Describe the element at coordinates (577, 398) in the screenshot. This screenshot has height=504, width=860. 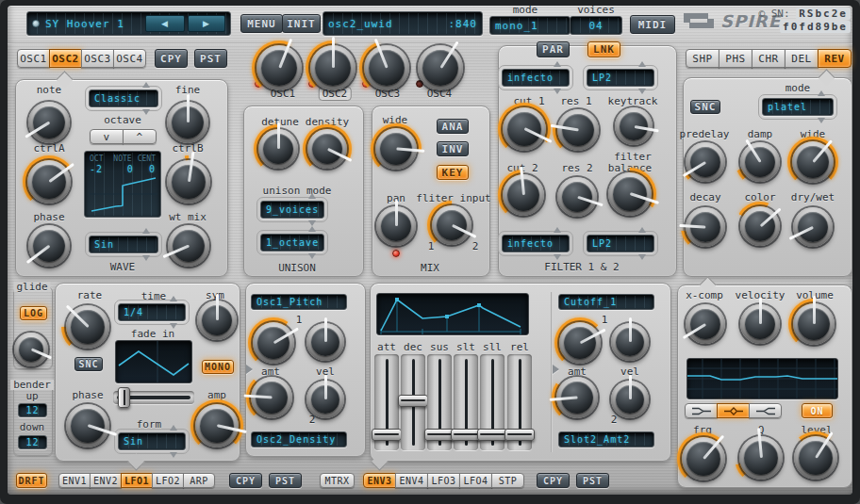
I see `matrix-r-amt2-knob` at that location.